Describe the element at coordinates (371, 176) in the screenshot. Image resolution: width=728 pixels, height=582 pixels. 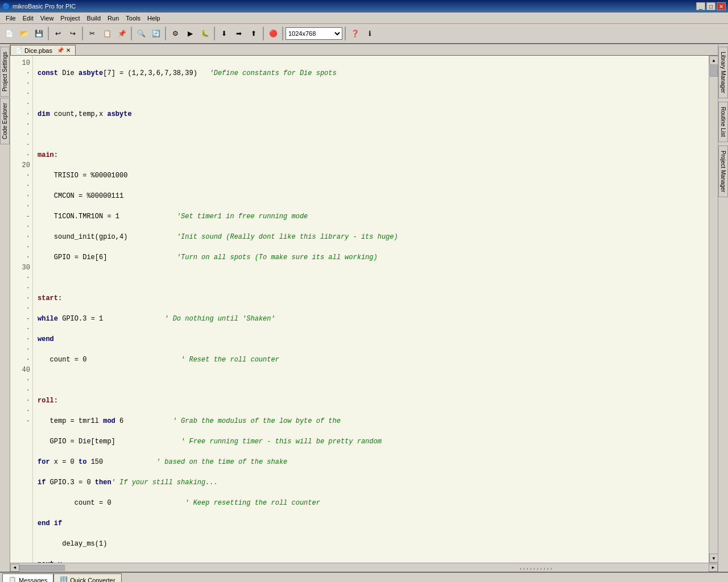
I see `code-line-6: TRISIO = %00001000` at that location.